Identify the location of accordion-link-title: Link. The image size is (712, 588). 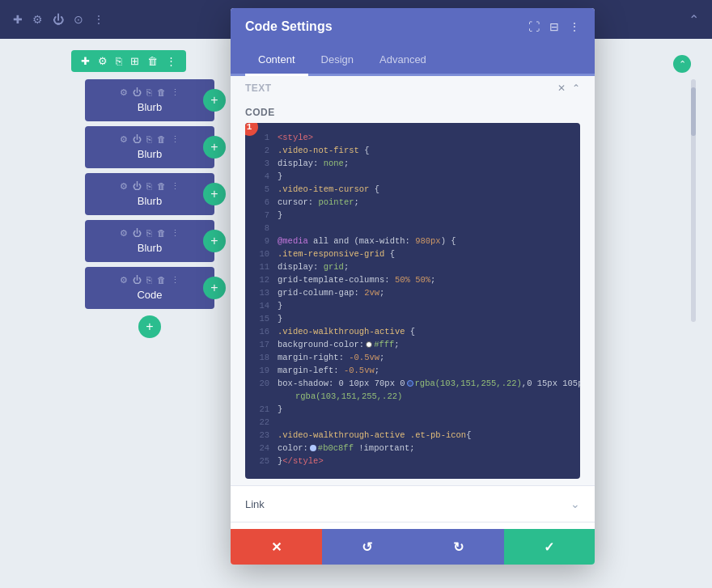
(255, 505).